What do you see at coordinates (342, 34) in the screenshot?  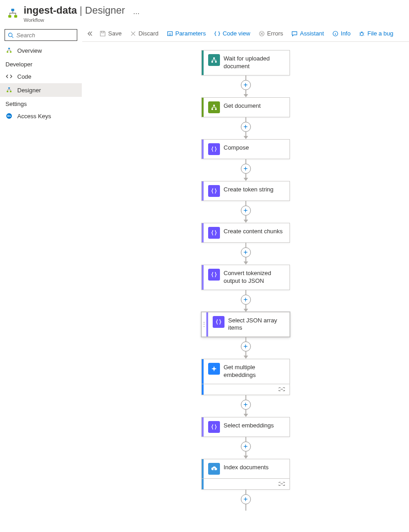 I see `info-button: Info` at bounding box center [342, 34].